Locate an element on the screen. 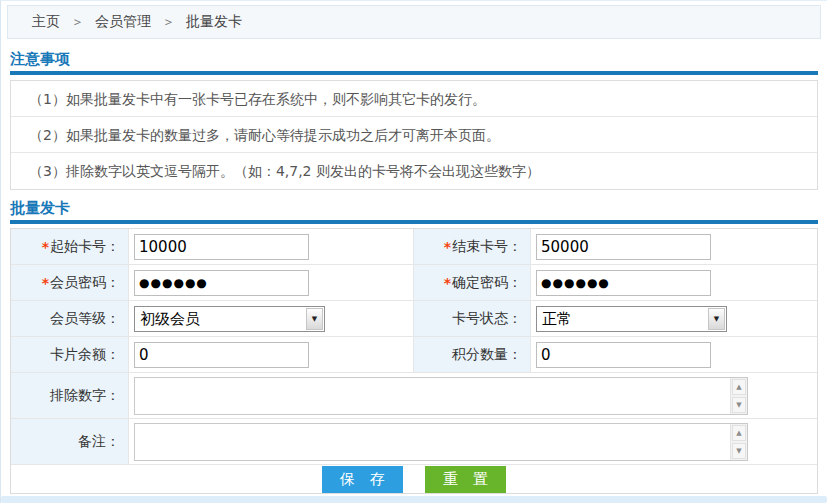  breadcrumb-current-page: 批量发卡 is located at coordinates (214, 22).